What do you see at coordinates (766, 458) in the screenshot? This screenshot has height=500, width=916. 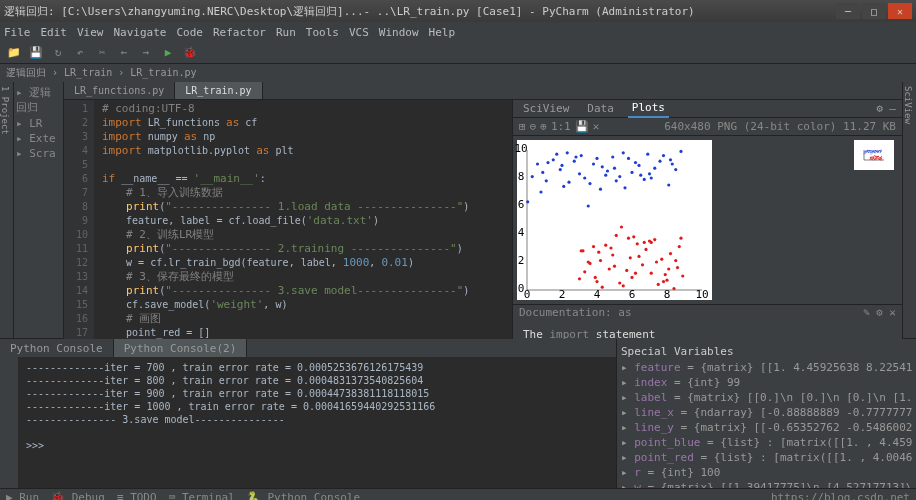 I see `var-row: ▸ point_red = {list} : [matrix([[1. , 4.…` at bounding box center [766, 458].